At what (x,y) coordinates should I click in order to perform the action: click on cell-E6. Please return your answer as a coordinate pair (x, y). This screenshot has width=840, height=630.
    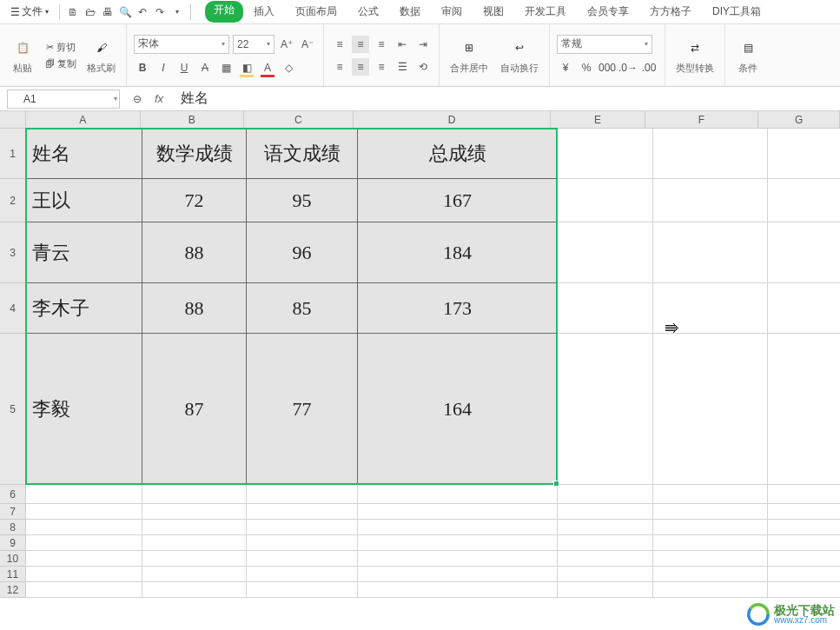
    Looking at the image, I should click on (605, 494).